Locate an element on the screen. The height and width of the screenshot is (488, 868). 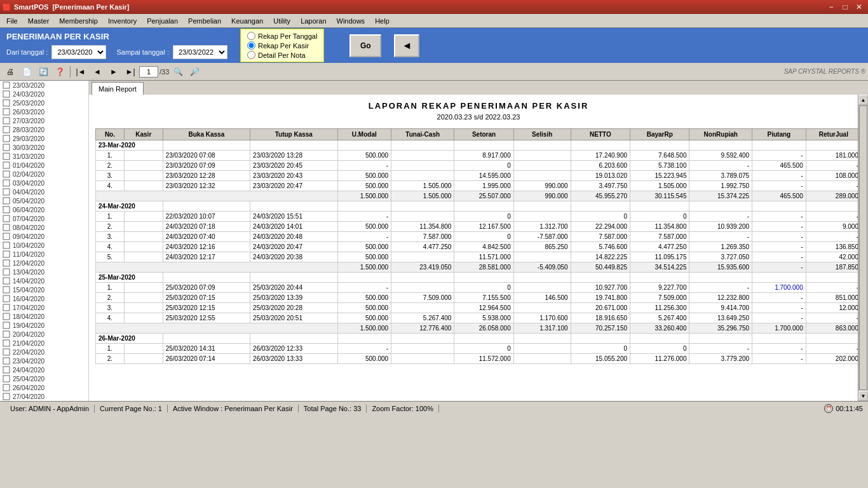
page-last-button: ►| is located at coordinates (130, 72).